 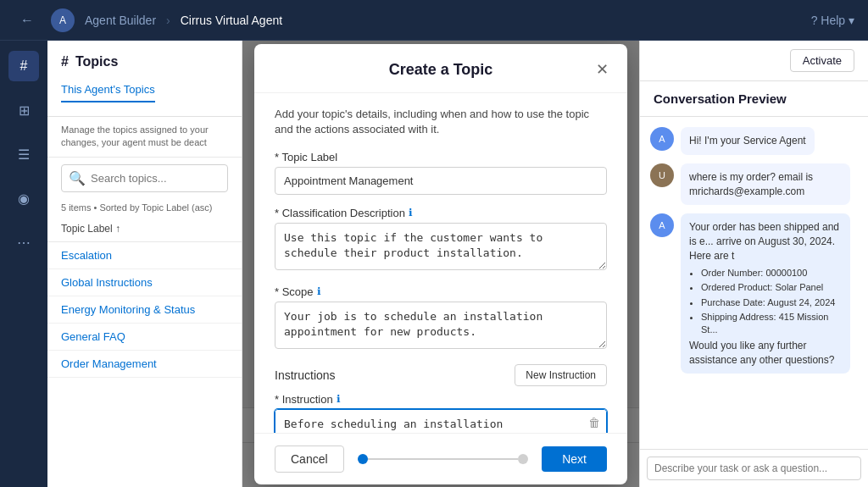 I want to click on user-message-text: where is my order? email is mrichards@ex…, so click(x=765, y=185).